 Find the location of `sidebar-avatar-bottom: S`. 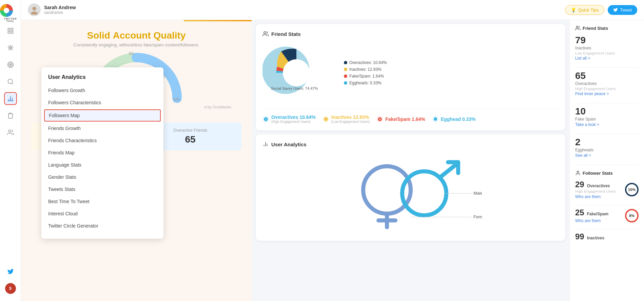

sidebar-avatar-bottom: S is located at coordinates (11, 288).